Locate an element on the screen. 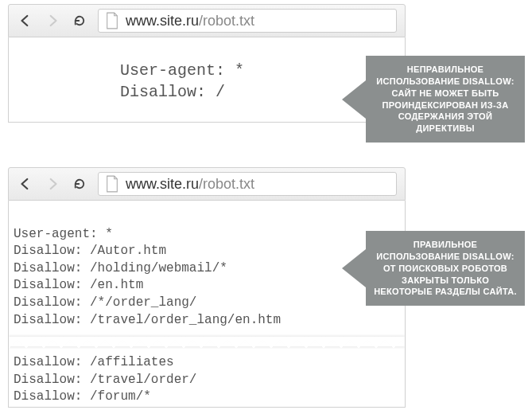 The width and height of the screenshot is (532, 410). callout-wrong: НЕПРАВИЛЬНОЕ ИСПОЛЬЗОВАНИЕ DISALLOW: САЙ… is located at coordinates (445, 99).